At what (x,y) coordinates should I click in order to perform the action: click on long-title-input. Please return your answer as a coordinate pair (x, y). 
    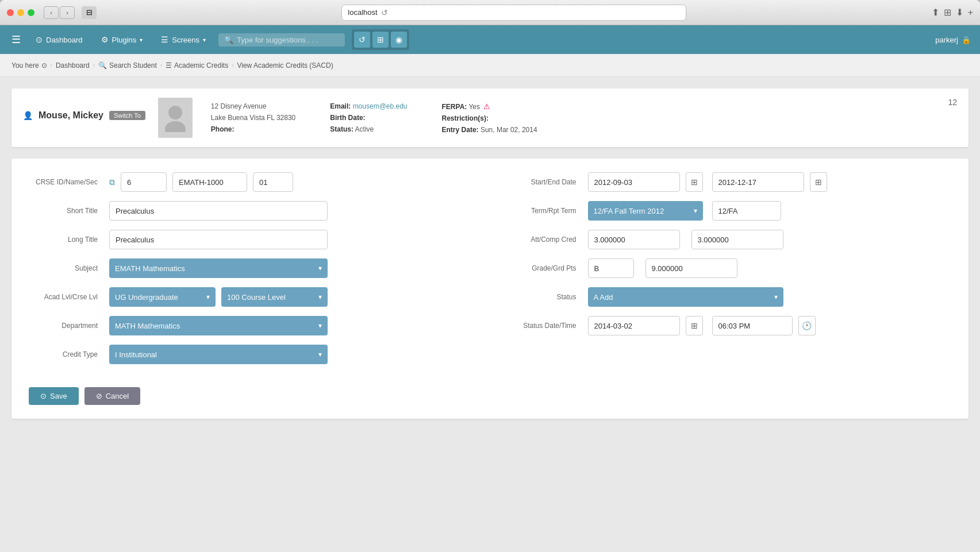
    Looking at the image, I should click on (218, 240).